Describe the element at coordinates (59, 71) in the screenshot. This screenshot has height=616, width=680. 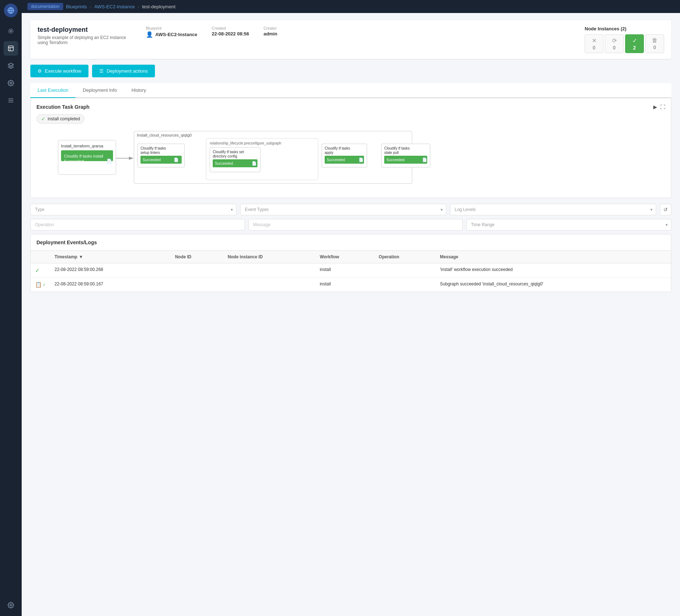
I see `execute-workflow-button: ⚙ Execute workflow` at that location.